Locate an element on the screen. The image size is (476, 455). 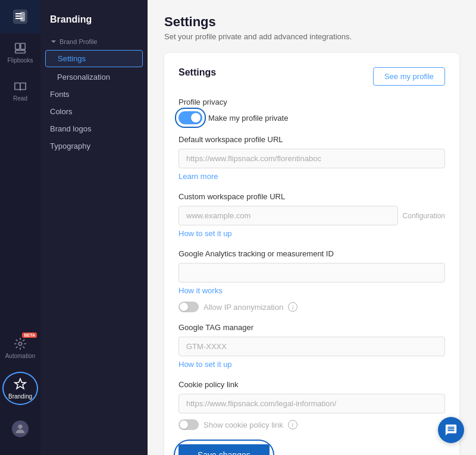
analytics-section: Google Analytics tracking or measurement… is located at coordinates (312, 281).